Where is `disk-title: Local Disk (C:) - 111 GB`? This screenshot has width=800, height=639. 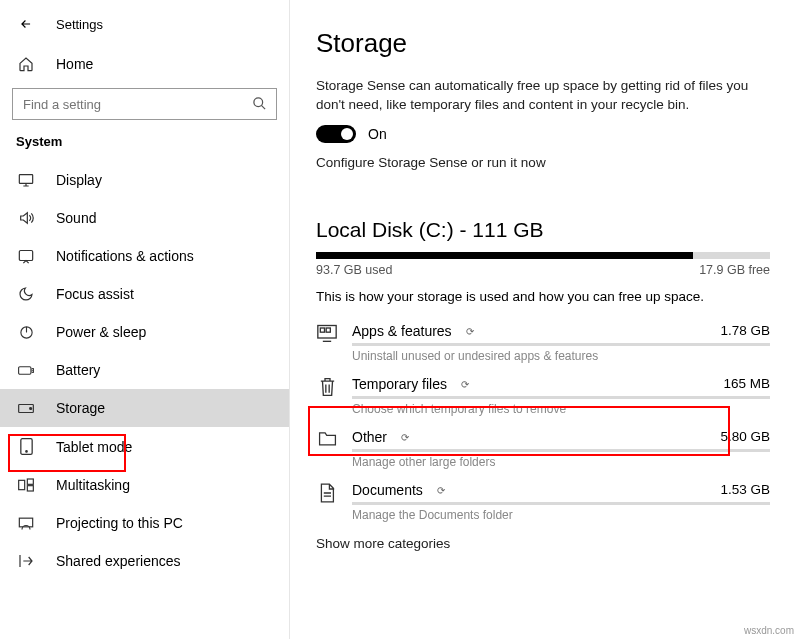
disk-title: Local Disk (C:) - 111 GB is located at coordinates (543, 230).